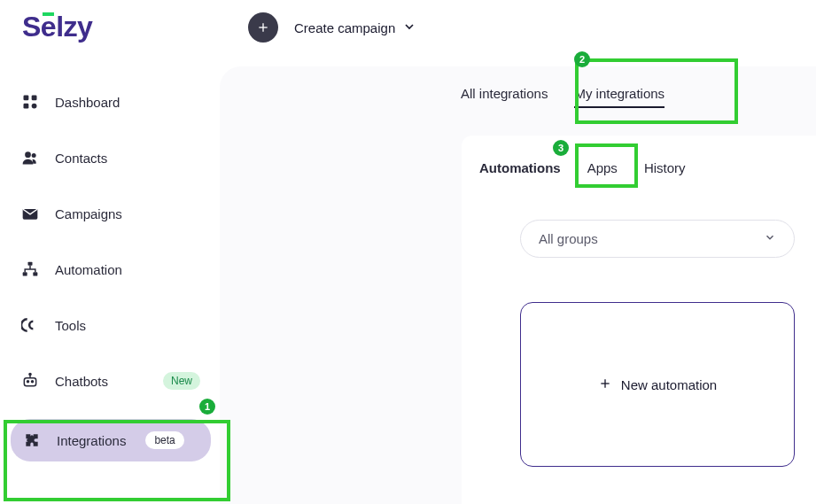 Image resolution: width=816 pixels, height=504 pixels. What do you see at coordinates (30, 158) in the screenshot?
I see `contacts-icon` at bounding box center [30, 158].